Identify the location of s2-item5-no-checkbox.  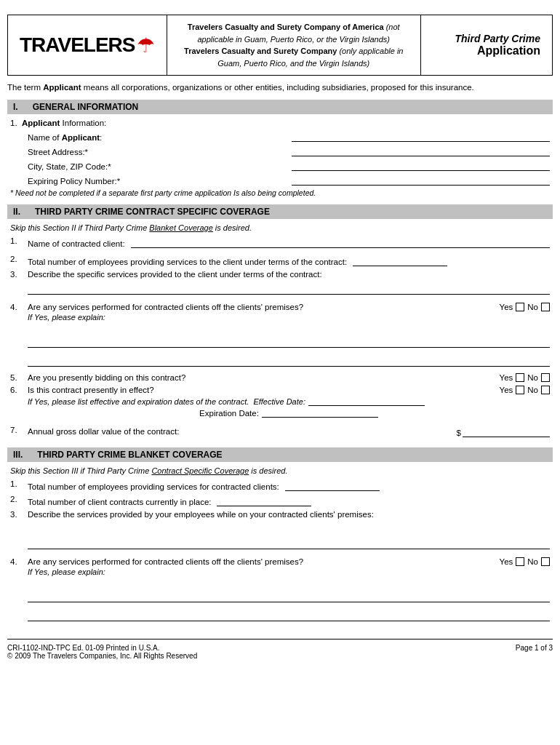
(545, 378).